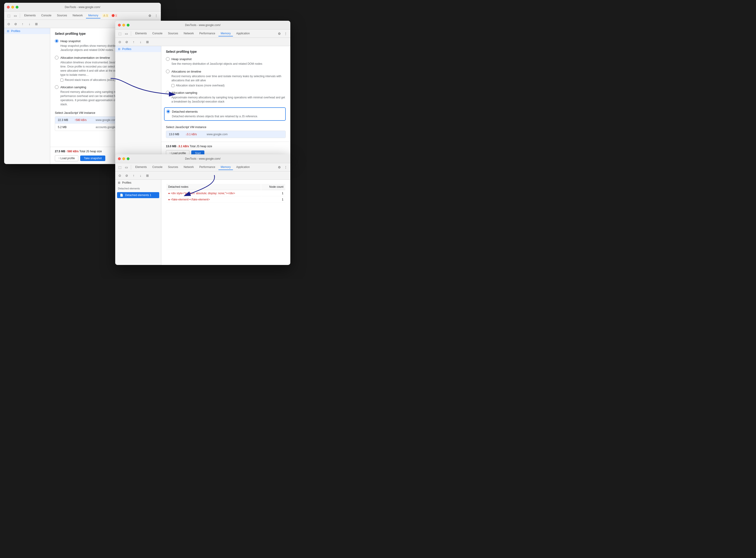 The height and width of the screenshot is (558, 756). What do you see at coordinates (226, 64) in the screenshot?
I see `heap-desc-2: See the memory distribution of JavaScrip…` at bounding box center [226, 64].